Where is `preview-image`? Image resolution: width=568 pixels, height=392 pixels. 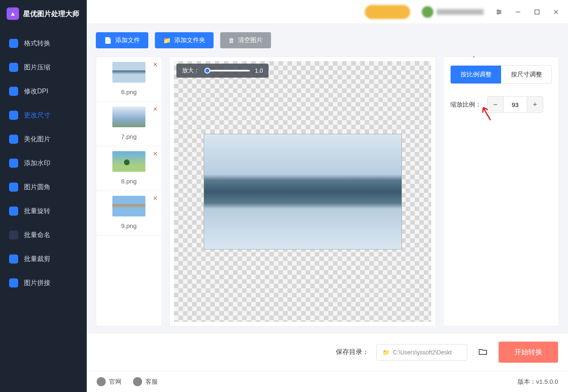 preview-image is located at coordinates (303, 192).